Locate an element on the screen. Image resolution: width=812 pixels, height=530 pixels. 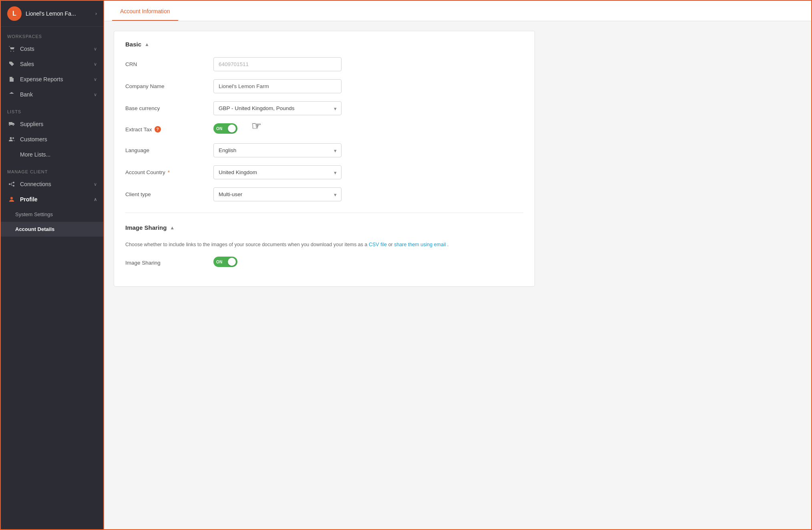
crn-row: CRN is located at coordinates (324, 64).